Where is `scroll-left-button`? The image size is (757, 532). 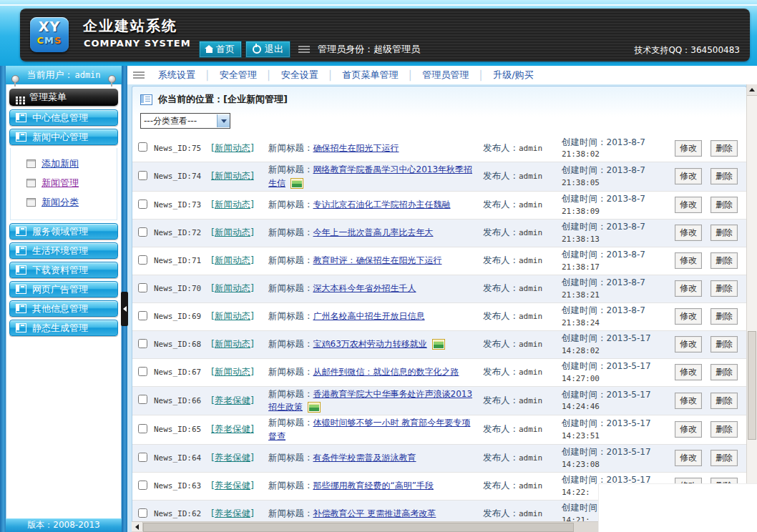 scroll-left-button is located at coordinates (137, 526).